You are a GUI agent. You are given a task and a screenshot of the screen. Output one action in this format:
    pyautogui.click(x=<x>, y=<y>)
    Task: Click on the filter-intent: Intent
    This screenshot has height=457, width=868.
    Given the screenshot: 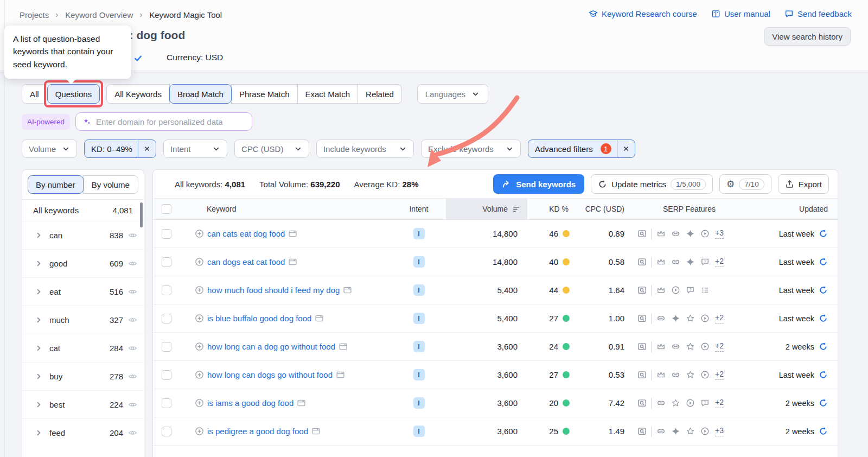 What is the action you would take?
    pyautogui.click(x=195, y=149)
    